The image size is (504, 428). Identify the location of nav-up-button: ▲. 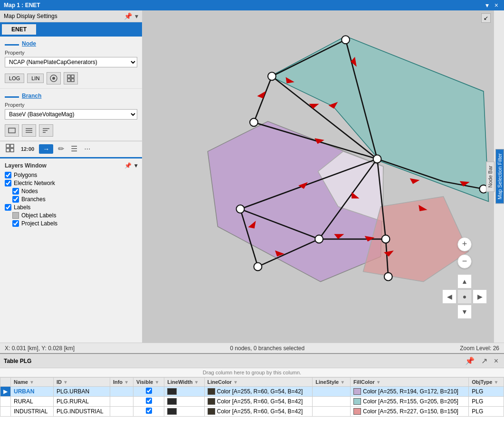
(465, 281).